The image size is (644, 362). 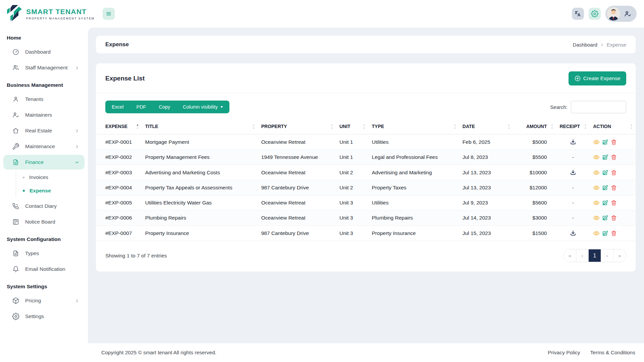 I want to click on breadcrumb-dashboard-link: Dashboard, so click(x=585, y=45).